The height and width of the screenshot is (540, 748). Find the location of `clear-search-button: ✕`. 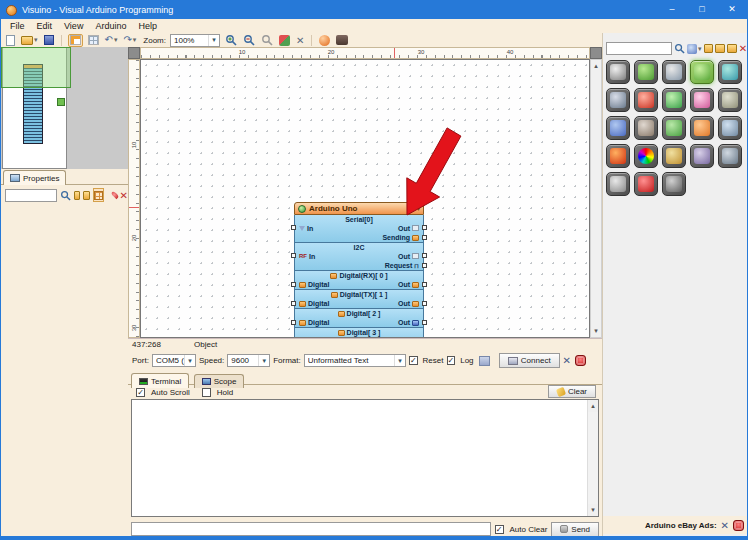

clear-search-button: ✕ is located at coordinates (743, 48).